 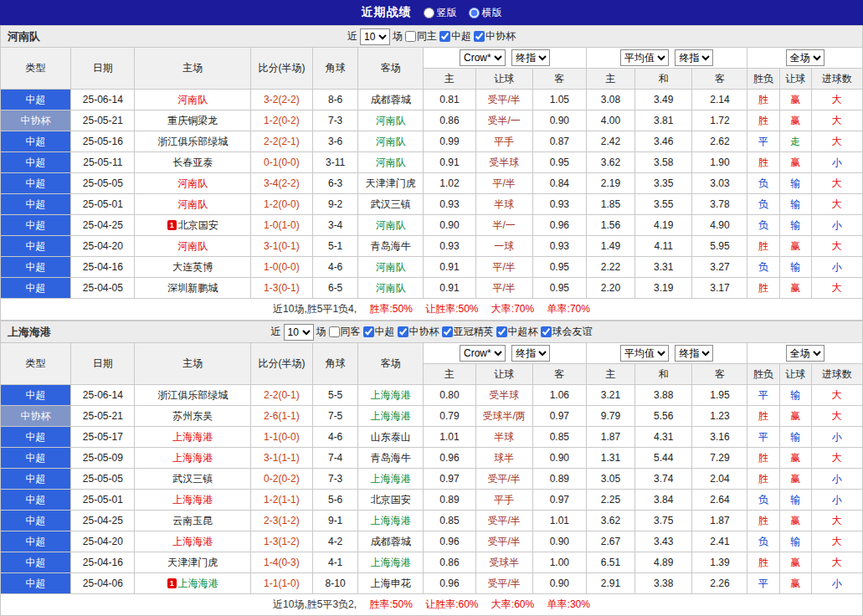 What do you see at coordinates (666, 353) in the screenshot?
I see `euro-odds-group: 平均值 终指` at bounding box center [666, 353].